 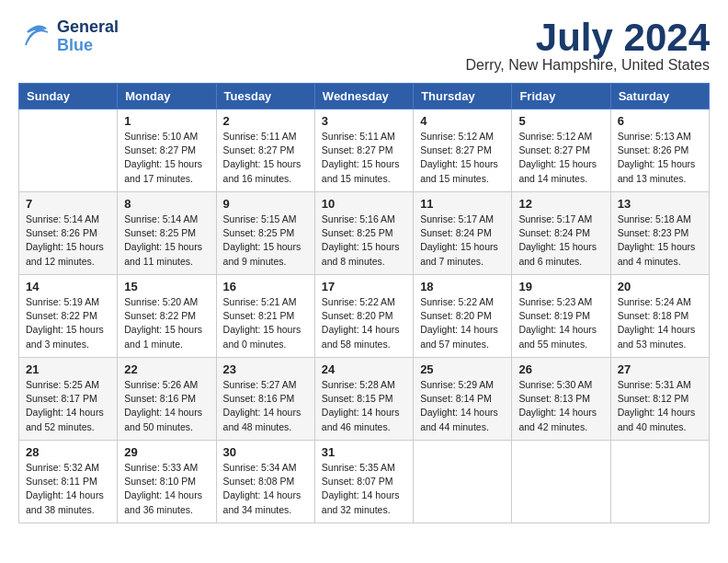 What do you see at coordinates (68, 37) in the screenshot?
I see `logo: General Blue` at bounding box center [68, 37].